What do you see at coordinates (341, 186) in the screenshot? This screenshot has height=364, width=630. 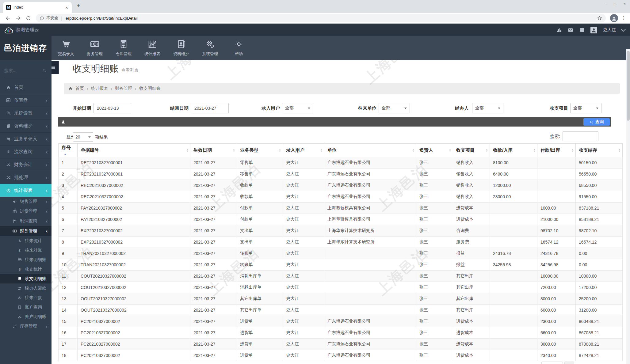 I see `table-row: 3REC202103270000022021-03-27收款单史大江广东博远石业…` at bounding box center [341, 186].